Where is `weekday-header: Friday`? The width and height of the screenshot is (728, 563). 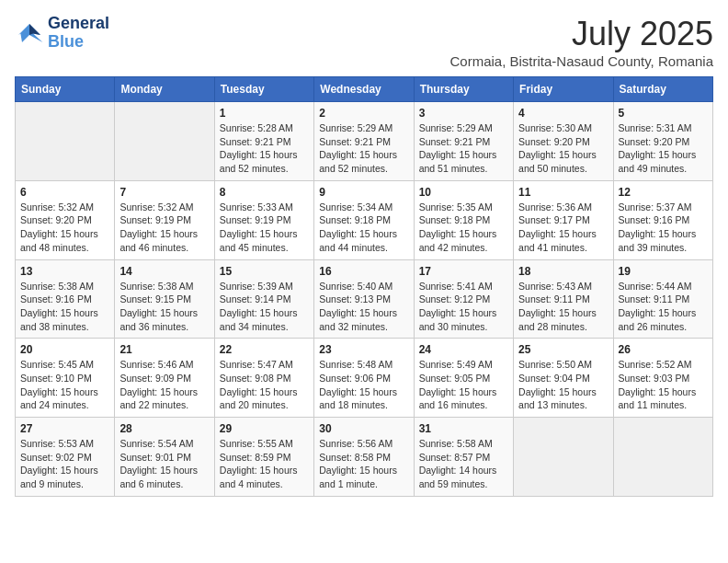
weekday-header: Friday is located at coordinates (563, 90).